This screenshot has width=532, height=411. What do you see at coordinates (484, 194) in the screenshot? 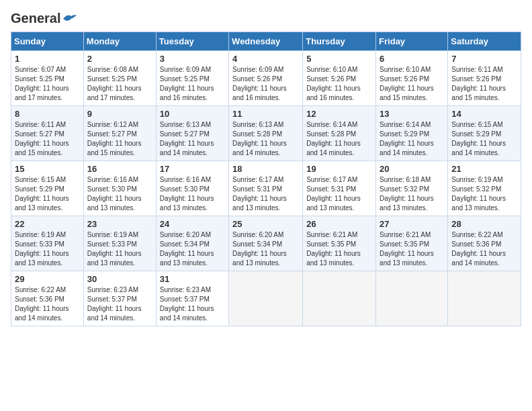
I see `day-info: Sunrise: 6:19 AMSunset: 5:32 PMDaylight:…` at bounding box center [484, 194].